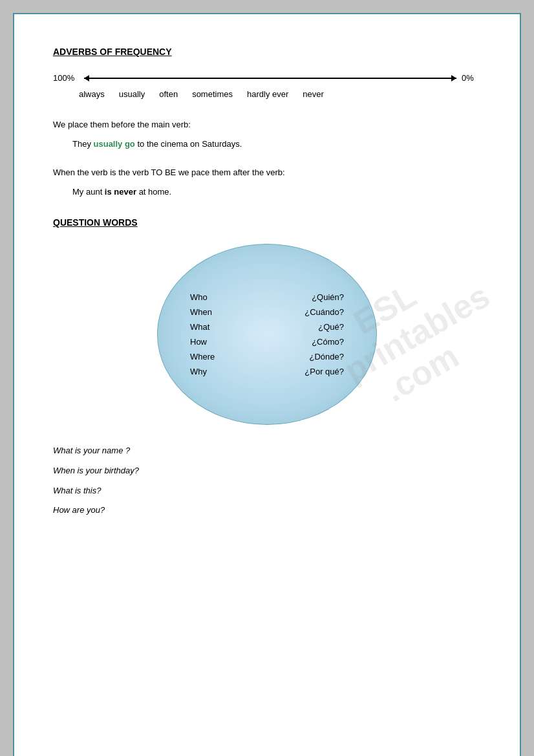 This screenshot has width=534, height=756. What do you see at coordinates (277, 144) in the screenshot?
I see `rule1-example: They usually go to the cinema on Saturda…` at bounding box center [277, 144].